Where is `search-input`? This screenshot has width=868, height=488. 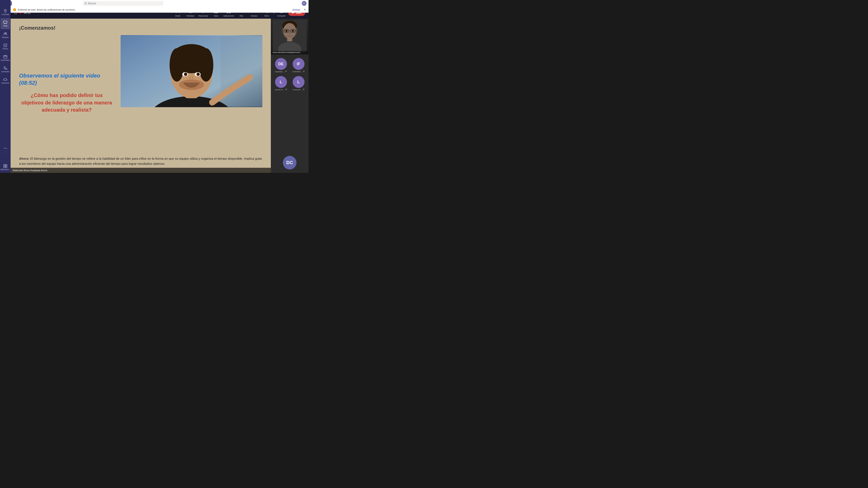 search-input is located at coordinates (125, 3).